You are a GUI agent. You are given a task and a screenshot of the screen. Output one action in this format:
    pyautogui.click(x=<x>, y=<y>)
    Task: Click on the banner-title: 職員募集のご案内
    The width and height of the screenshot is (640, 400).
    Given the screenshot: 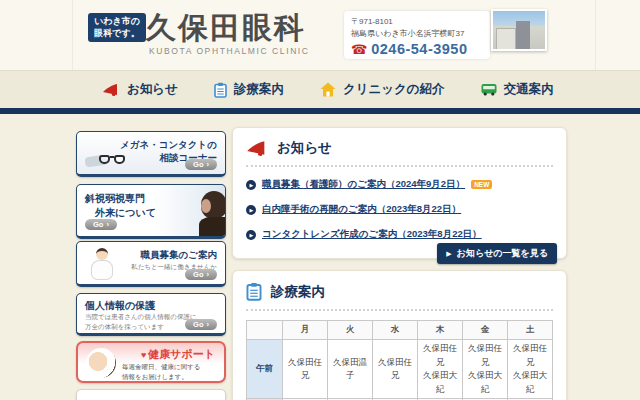 What is the action you would take?
    pyautogui.click(x=179, y=254)
    